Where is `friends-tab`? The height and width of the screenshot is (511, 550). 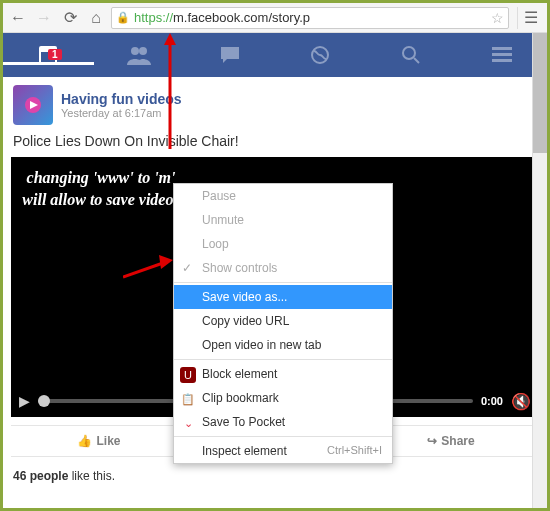 friends-tab is located at coordinates (140, 55).